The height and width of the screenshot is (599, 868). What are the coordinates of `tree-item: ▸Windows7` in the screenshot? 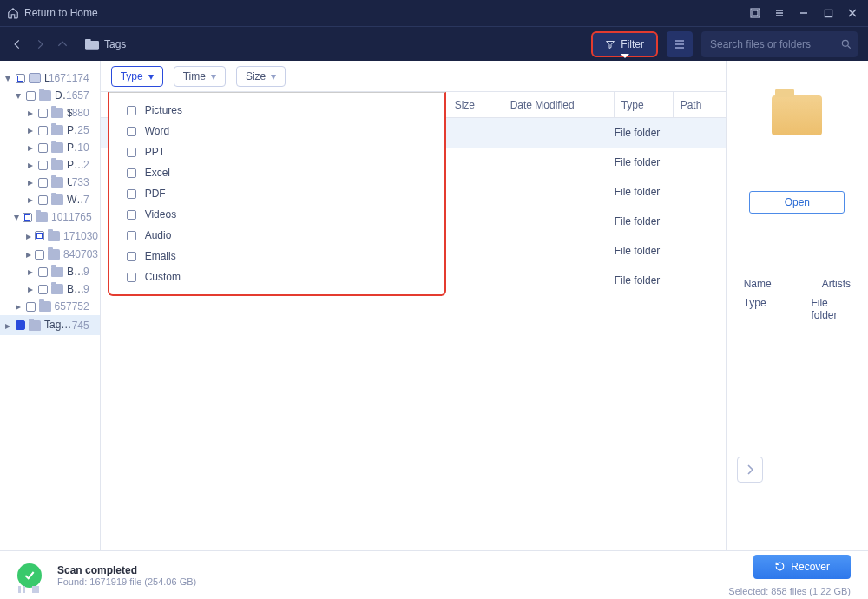 It's located at (50, 200).